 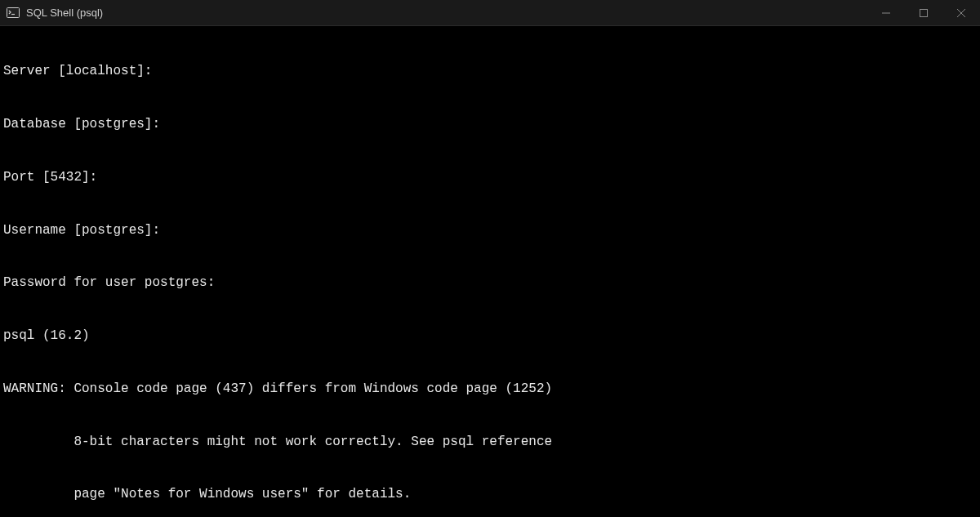 I want to click on titlebar-left: SQL Shell (psql), so click(x=55, y=13).